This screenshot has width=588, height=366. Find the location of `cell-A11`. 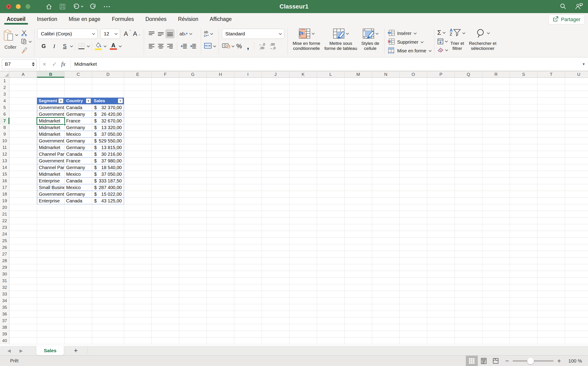

cell-A11 is located at coordinates (23, 148).